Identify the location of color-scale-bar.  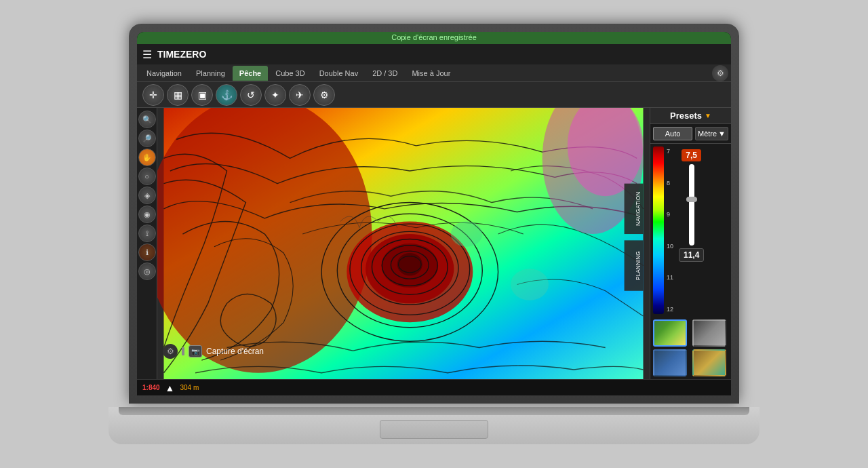
(658, 231).